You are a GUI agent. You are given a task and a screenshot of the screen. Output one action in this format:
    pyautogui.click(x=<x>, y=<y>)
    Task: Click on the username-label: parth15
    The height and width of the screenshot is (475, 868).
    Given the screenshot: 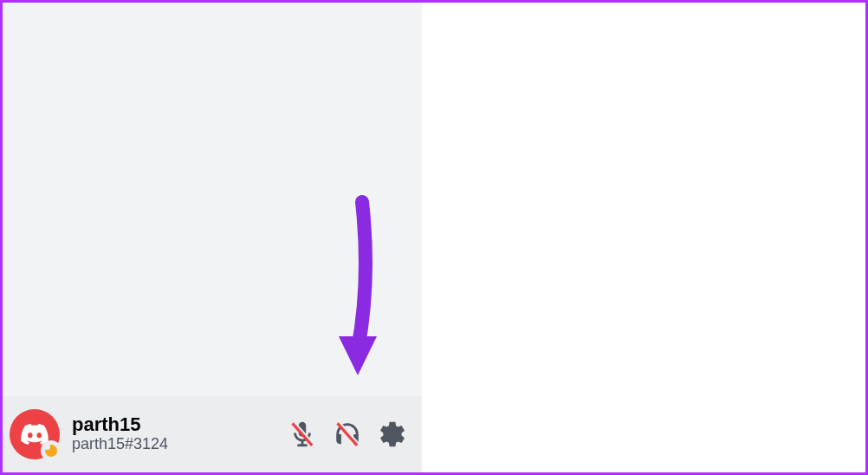 What is the action you would take?
    pyautogui.click(x=178, y=425)
    